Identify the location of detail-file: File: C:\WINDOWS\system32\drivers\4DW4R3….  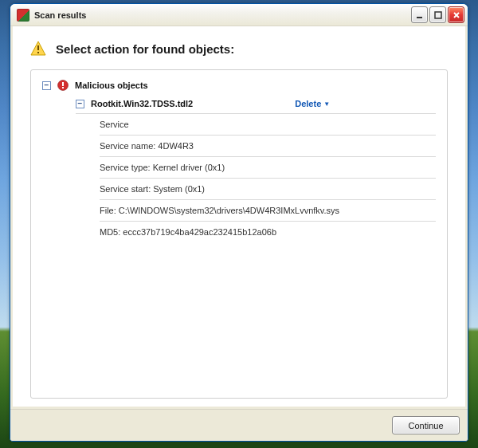
(268, 210).